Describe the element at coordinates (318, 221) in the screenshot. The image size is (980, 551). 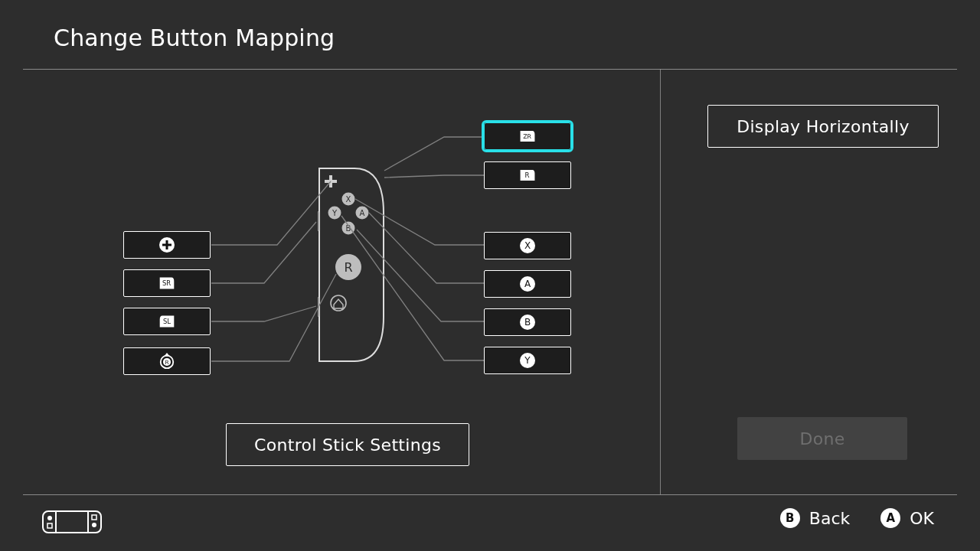
I see `sr-rail-icon` at that location.